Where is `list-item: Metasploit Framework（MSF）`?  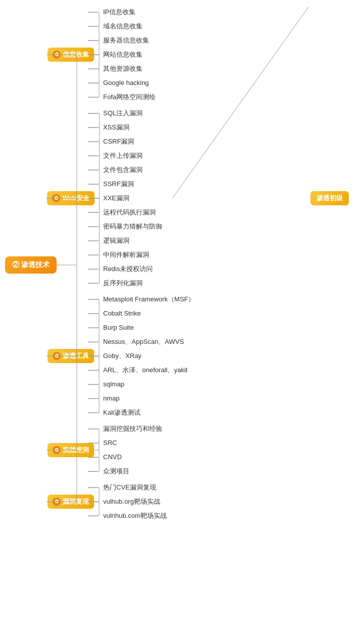
list-item: Metasploit Framework（MSF） is located at coordinates (141, 299).